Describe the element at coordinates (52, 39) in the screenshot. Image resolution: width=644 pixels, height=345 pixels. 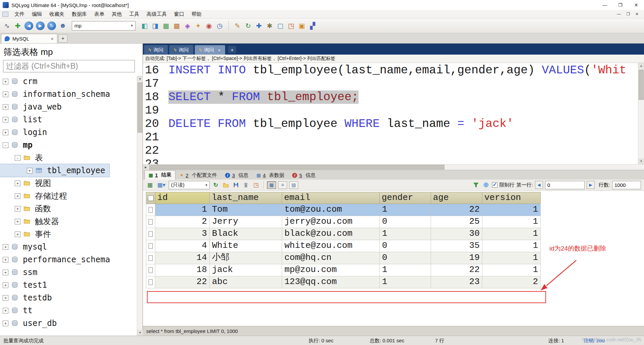
I see `close-icon: ×` at that location.